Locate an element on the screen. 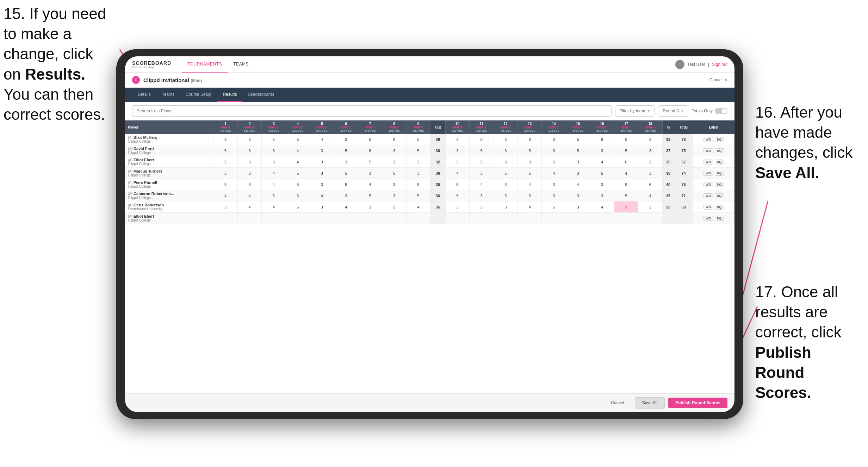 Image resolution: width=868 pixels, height=467 pixels. round-selector-button: Round 3 ▼ is located at coordinates (673, 111).